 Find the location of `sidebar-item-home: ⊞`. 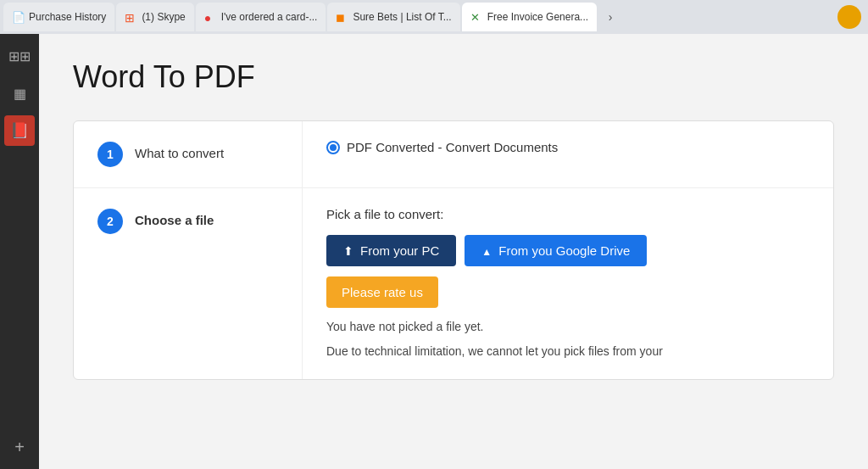

sidebar-item-home: ⊞ is located at coordinates (19, 56).